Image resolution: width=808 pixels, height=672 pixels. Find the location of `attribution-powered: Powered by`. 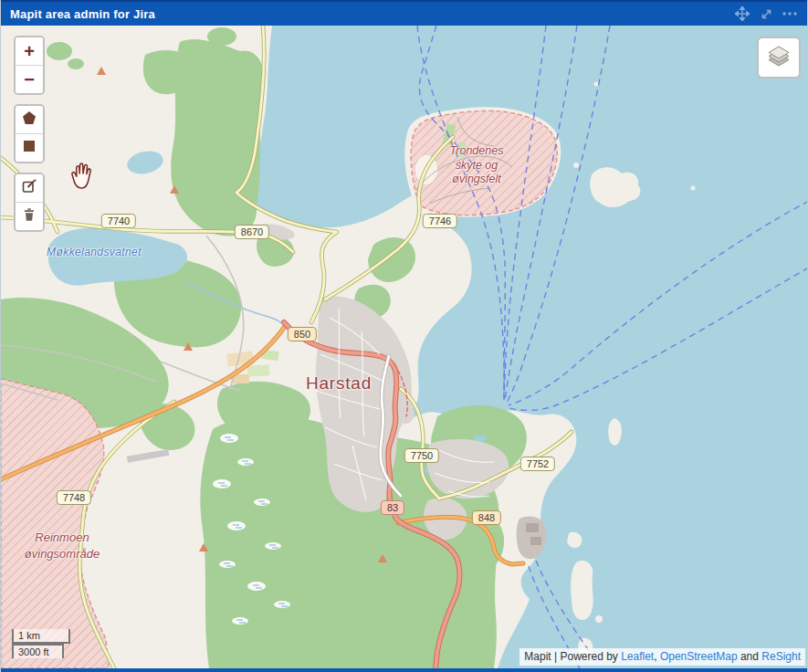

attribution-powered: Powered by is located at coordinates (590, 656).